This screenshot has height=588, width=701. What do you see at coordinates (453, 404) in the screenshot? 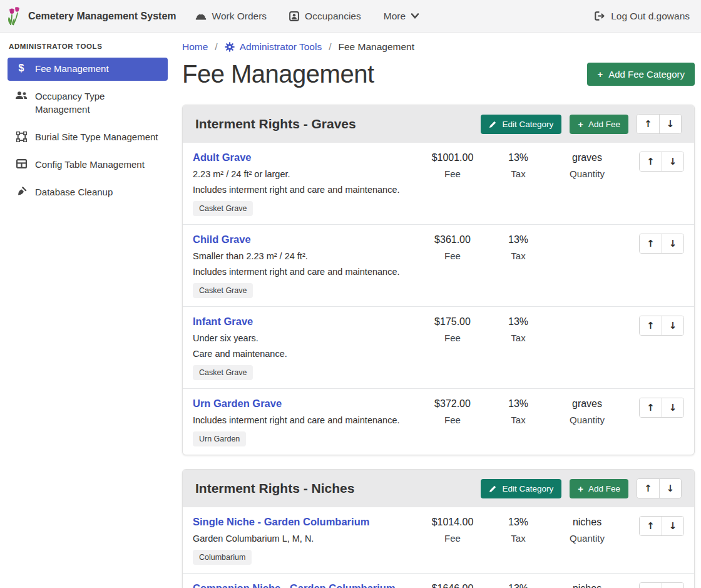
I see `fee-amount-value: $372.00` at bounding box center [453, 404].